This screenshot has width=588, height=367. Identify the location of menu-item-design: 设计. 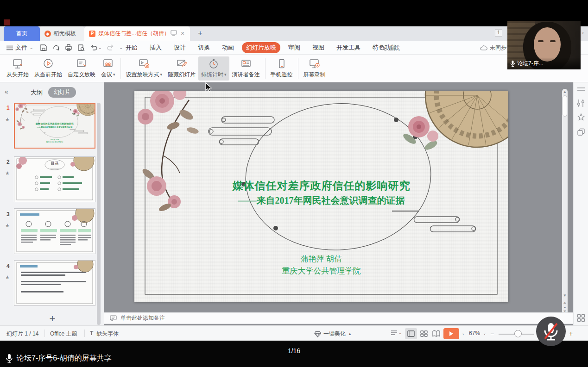
(180, 48).